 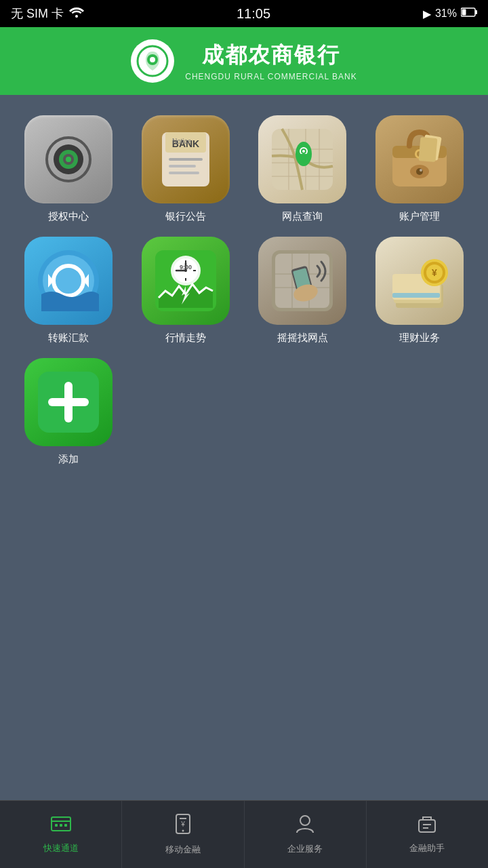 I want to click on nav-icon-enterprise, so click(x=305, y=826).